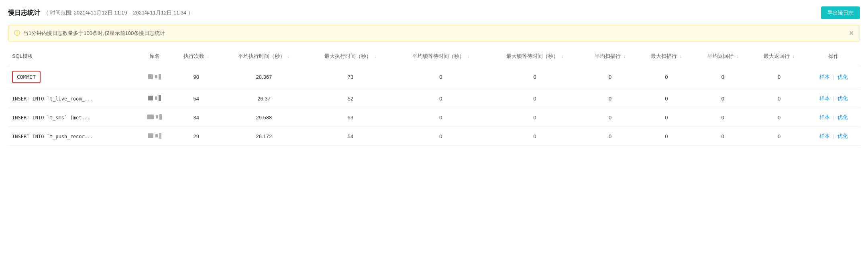 The image size is (868, 262). I want to click on sql-cell: INSERT INTO `t_live_room_..., so click(72, 99).